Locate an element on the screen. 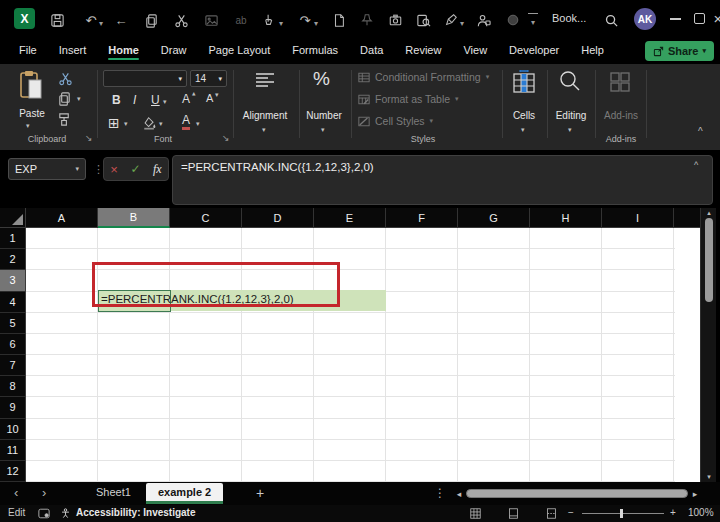 The width and height of the screenshot is (720, 522). tab-data: Data is located at coordinates (372, 51).